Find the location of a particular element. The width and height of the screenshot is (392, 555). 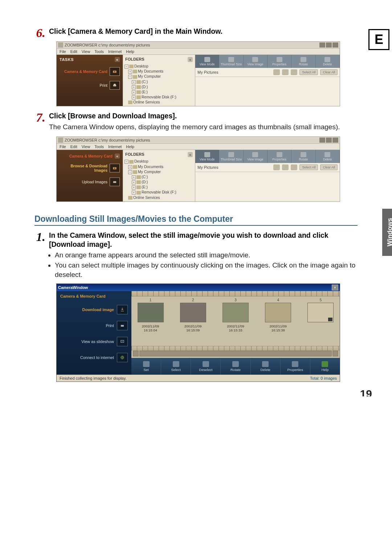

tasks-collapse-icon: « is located at coordinates (117, 60).